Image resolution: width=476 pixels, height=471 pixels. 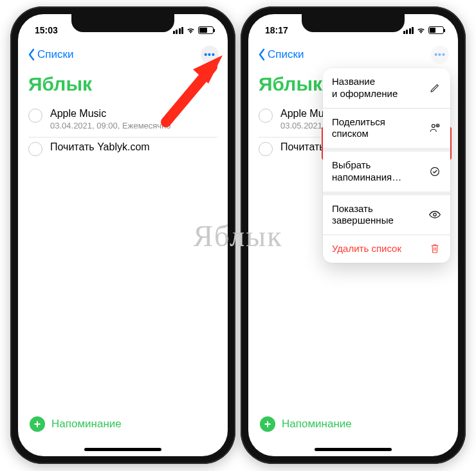 I want to click on menu-item-name-appearance: Название и оформление, so click(x=387, y=89).